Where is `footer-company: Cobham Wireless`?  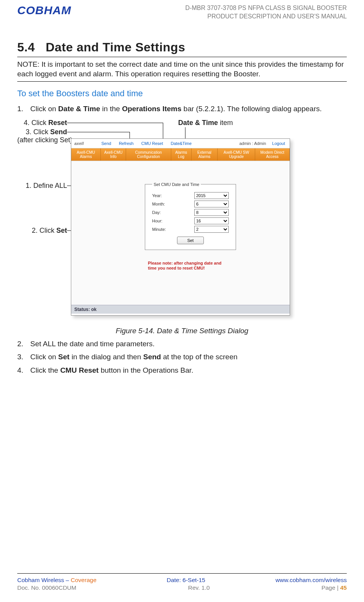
footer-company: Cobham Wireless is located at coordinates (41, 580).